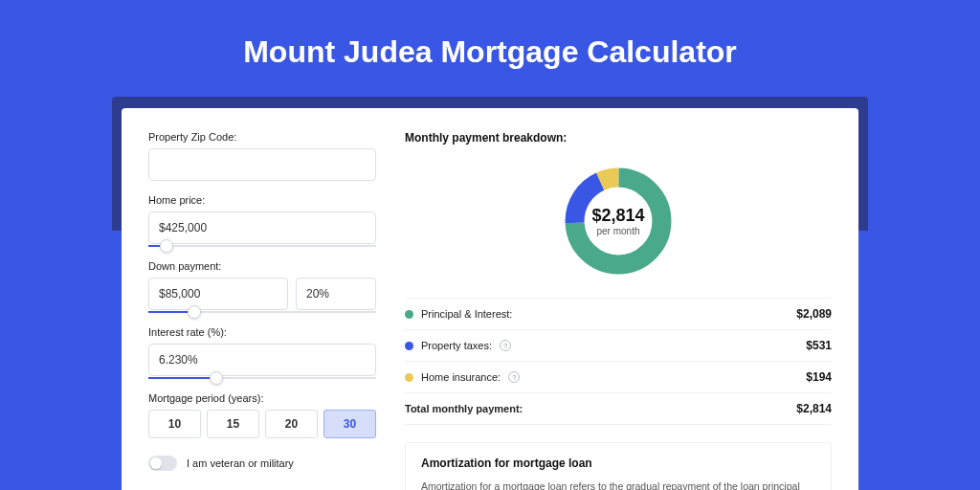  Describe the element at coordinates (618, 221) in the screenshot. I see `payment-donut-chart: $2,814 per month` at that location.